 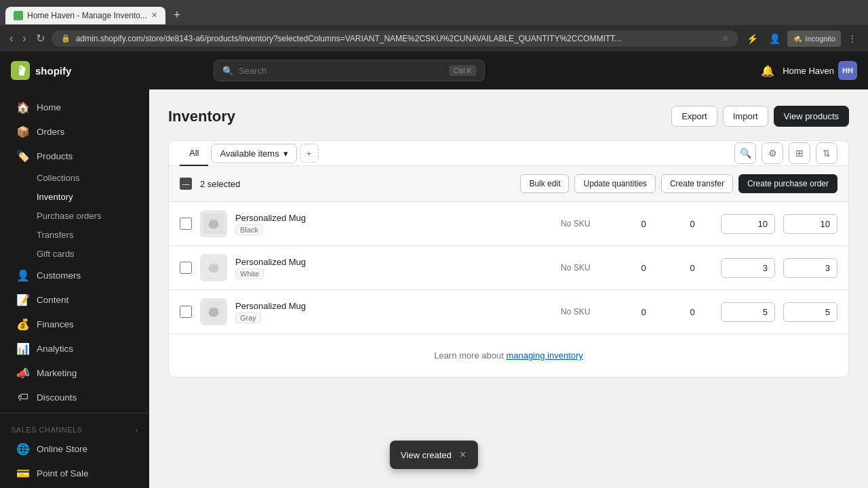 What do you see at coordinates (694, 117) in the screenshot?
I see `export-button: Export` at bounding box center [694, 117].